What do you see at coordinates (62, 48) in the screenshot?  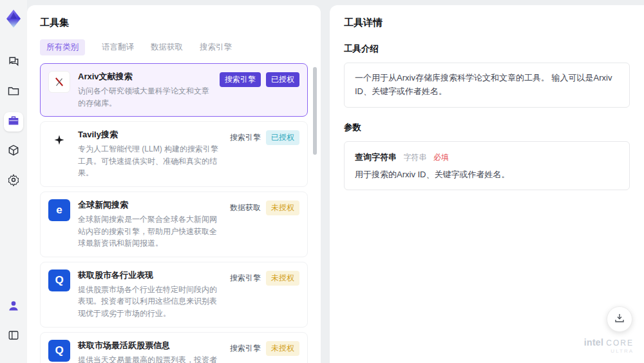 I see `tab-all-categories: 所有类别` at bounding box center [62, 48].